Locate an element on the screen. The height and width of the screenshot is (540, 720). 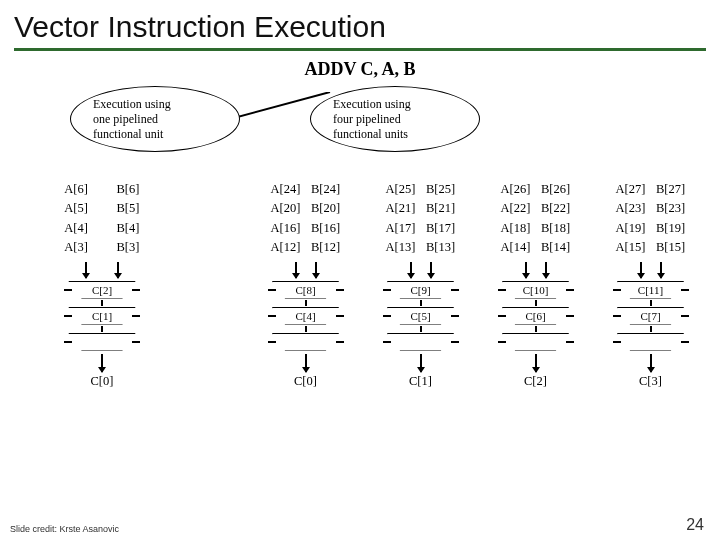
operand-row: A[5]B[5] is located at coordinates (102, 208).